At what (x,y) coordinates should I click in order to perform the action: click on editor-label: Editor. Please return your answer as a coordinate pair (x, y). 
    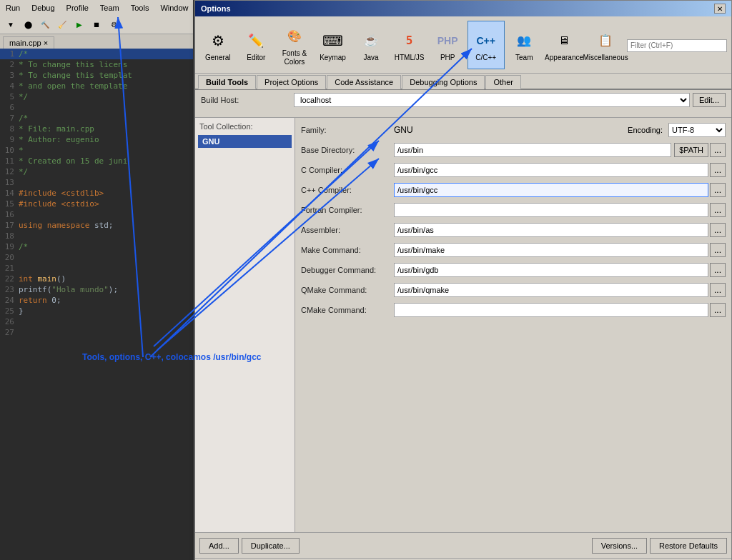
    Looking at the image, I should click on (256, 58).